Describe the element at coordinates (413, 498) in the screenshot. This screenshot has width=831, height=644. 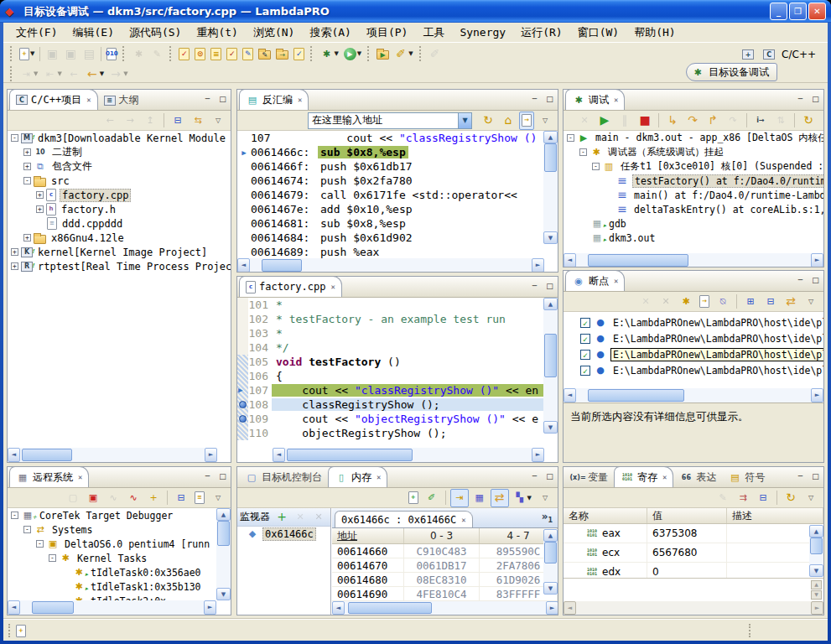
I see `new-memory-monitor-button: +` at that location.